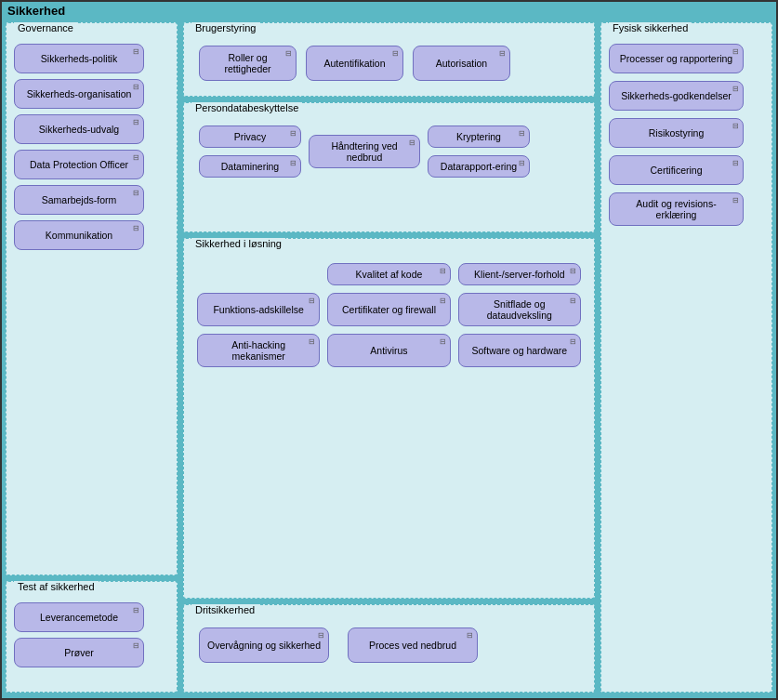 Image resolution: width=778 pixels, height=700 pixels. I want to click on node-samarbejds-form: Samarbejds-form ⊟, so click(79, 200).